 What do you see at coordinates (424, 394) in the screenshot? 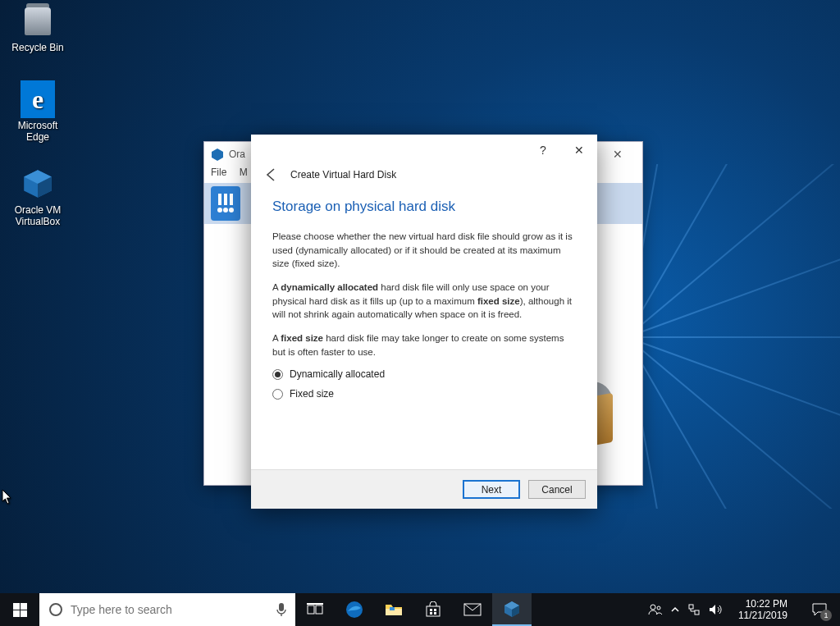
I see `radio-fixed-size: Fixed size` at bounding box center [424, 394].